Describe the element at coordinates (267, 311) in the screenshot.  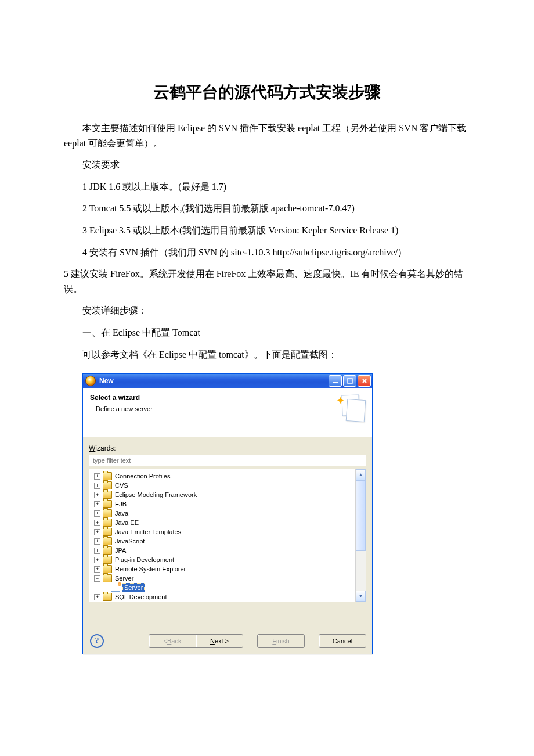
I see `paragraph: 安装详细步骤：` at that location.